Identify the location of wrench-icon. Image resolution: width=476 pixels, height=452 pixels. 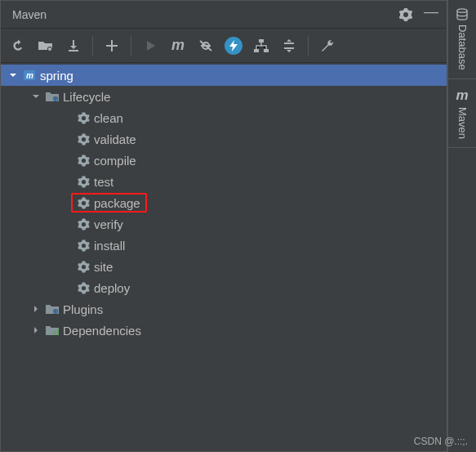
(327, 46).